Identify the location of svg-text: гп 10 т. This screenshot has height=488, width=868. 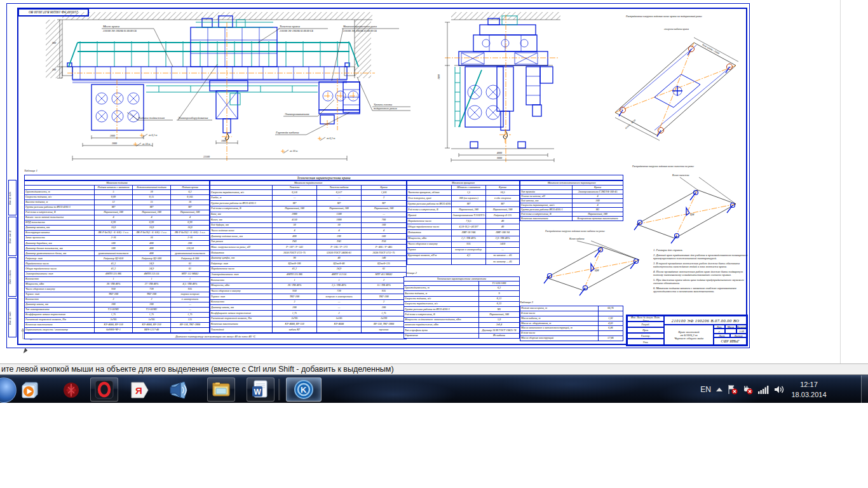
(146, 144).